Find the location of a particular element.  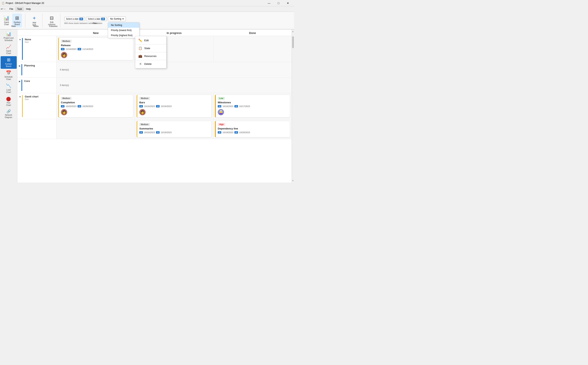

col-header-done: Done is located at coordinates (253, 33).